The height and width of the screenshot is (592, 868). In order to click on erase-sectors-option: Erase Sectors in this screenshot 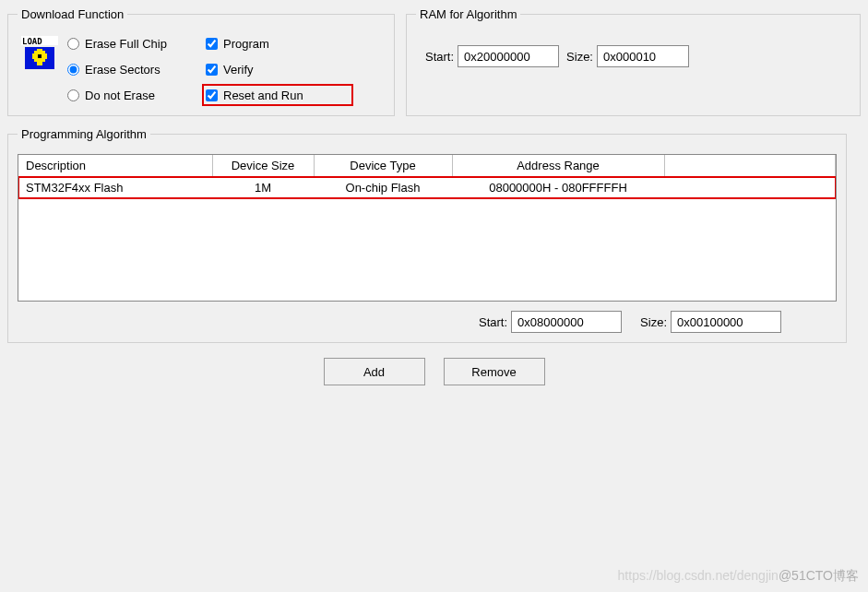, I will do `click(132, 69)`.